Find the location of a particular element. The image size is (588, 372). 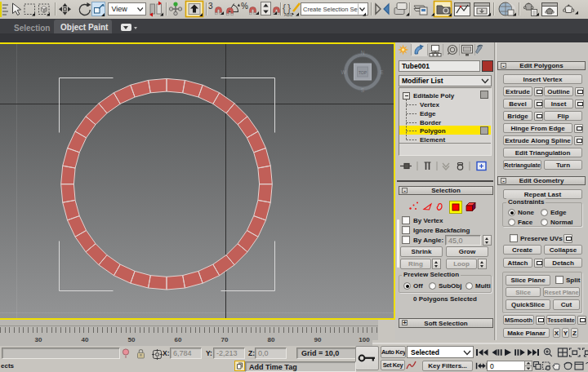

svg-text: N is located at coordinates (363, 52).